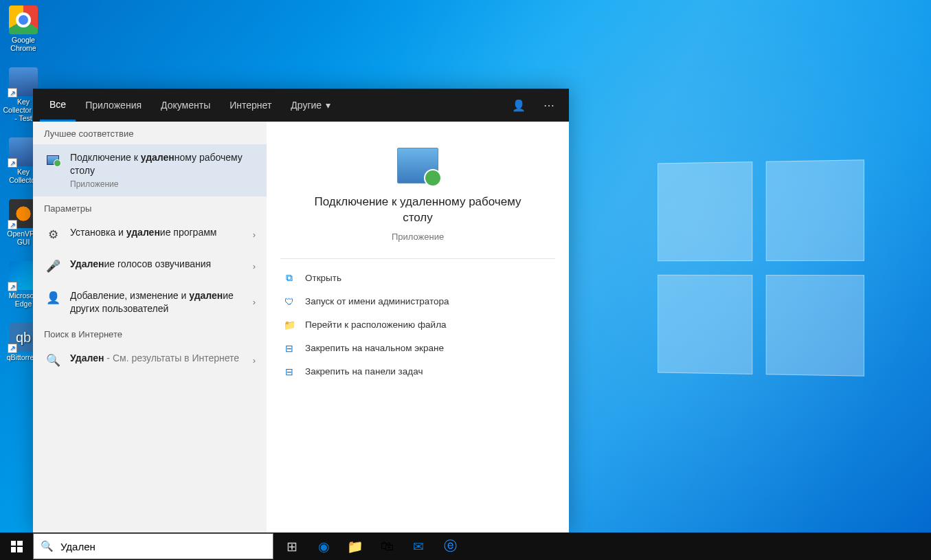 The width and height of the screenshot is (931, 560). Describe the element at coordinates (418, 302) in the screenshot. I see `action-run-as-admin: 🛡 Запуск от имени администратора` at that location.